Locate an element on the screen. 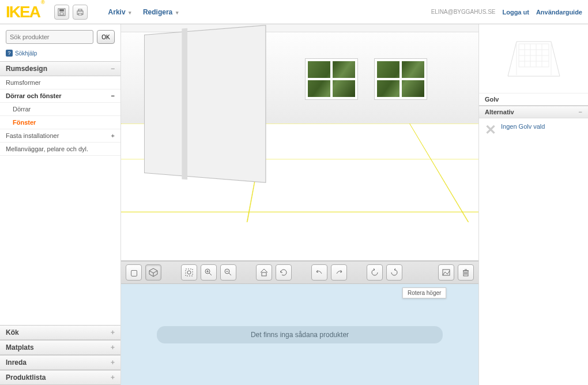 The height and width of the screenshot is (385, 588). header-menus: Arkiv ▾ Redigera ▾ is located at coordinates (144, 12).